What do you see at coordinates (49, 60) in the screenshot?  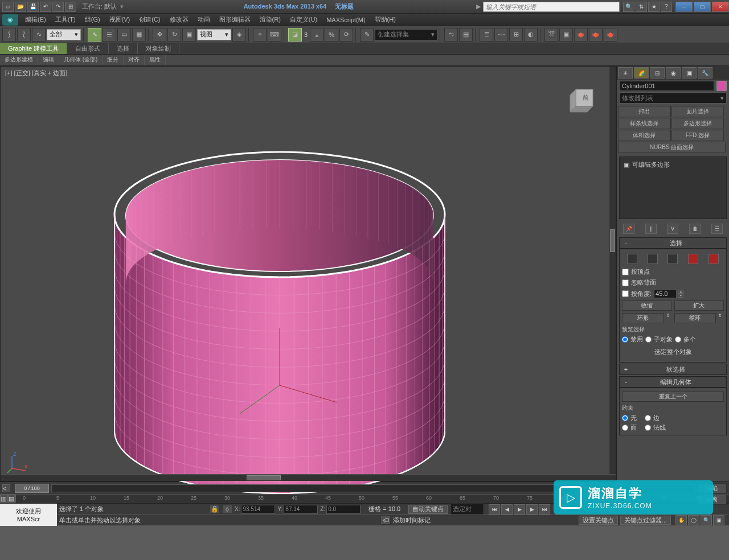 I see `subtab-edit: 编辑` at bounding box center [49, 60].